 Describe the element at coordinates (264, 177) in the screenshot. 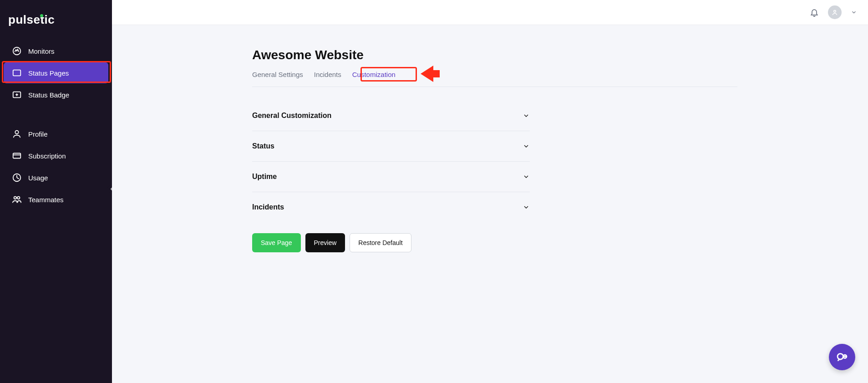

I see `section-title: Uptime` at that location.